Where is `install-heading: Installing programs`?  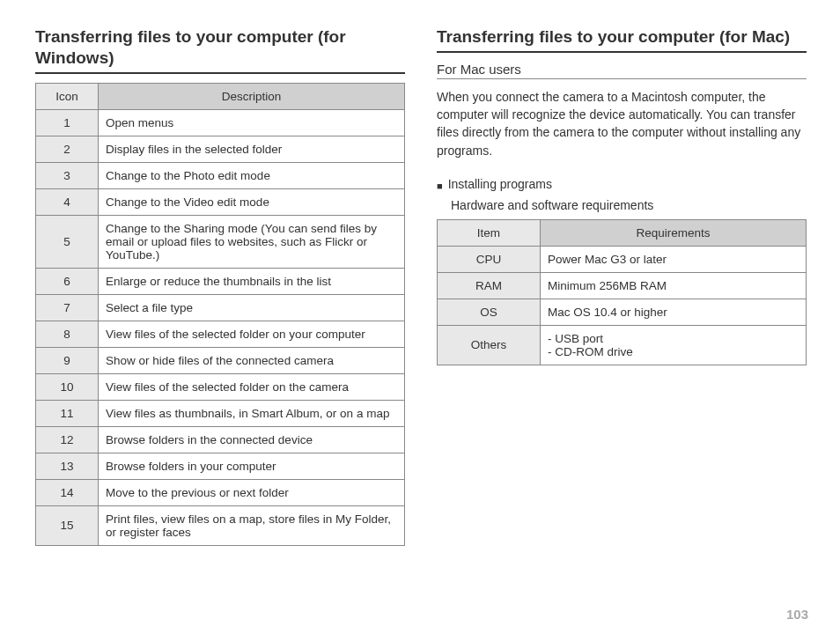 install-heading: Installing programs is located at coordinates (500, 184).